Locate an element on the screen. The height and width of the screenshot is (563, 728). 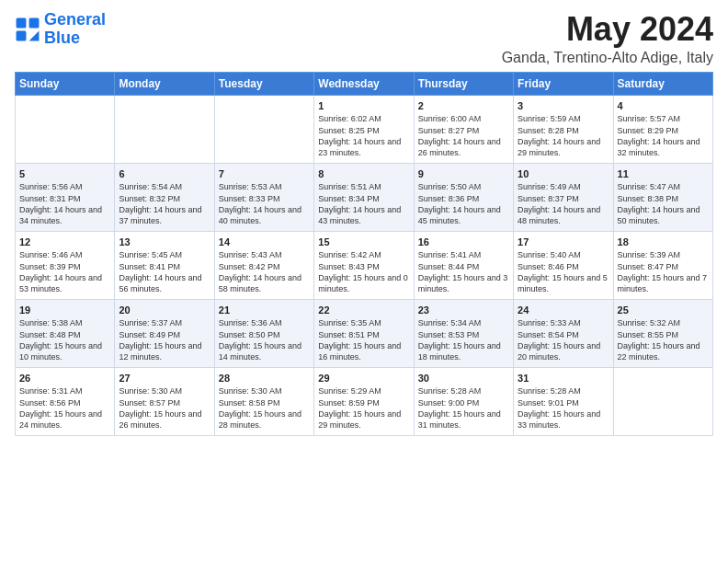
cell-w1-d7: 4Sunrise: 5:57 AM Sunset: 8:29 PM Daylig… is located at coordinates (663, 129).